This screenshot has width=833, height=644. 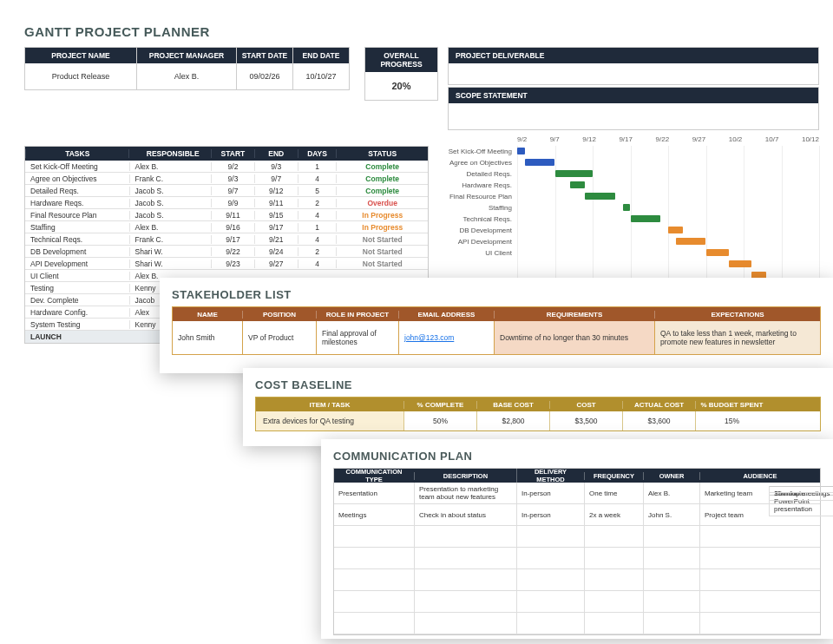 I want to click on comm-description: Check in about status, so click(x=465, y=516).